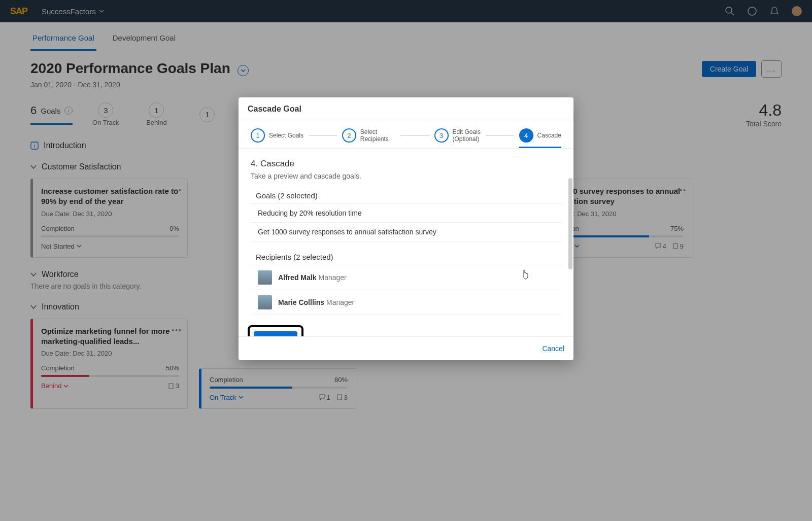 This screenshot has width=812, height=521. I want to click on cancel-button: Cancel, so click(553, 349).